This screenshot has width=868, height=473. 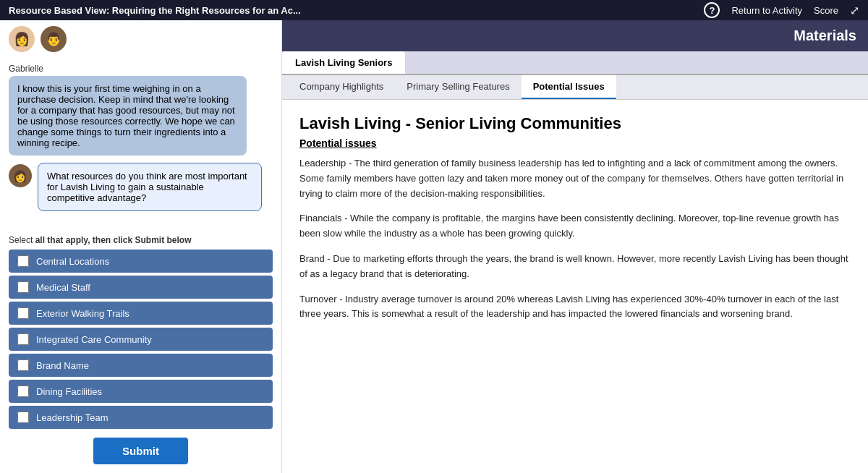 What do you see at coordinates (72, 418) in the screenshot?
I see `checkbox-label: Leadership Team` at bounding box center [72, 418].